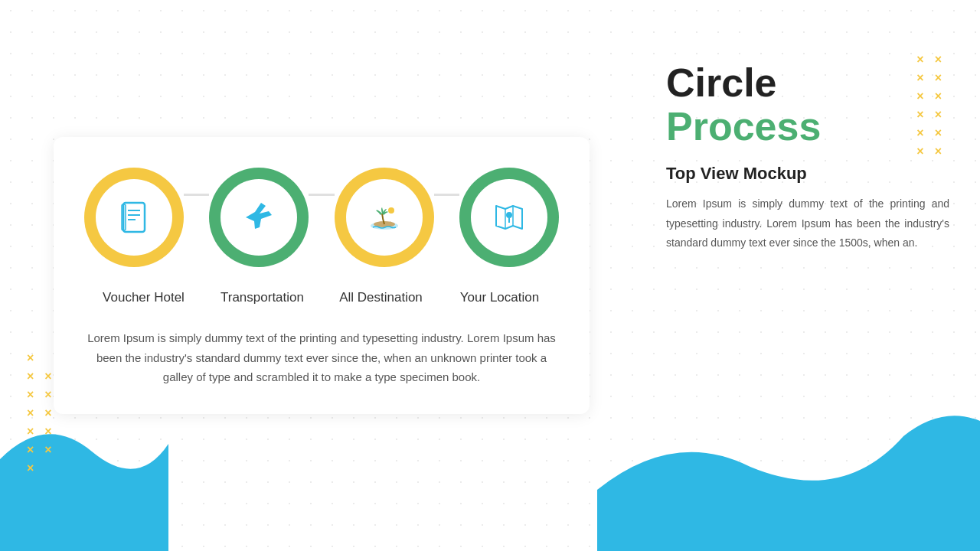 The height and width of the screenshot is (551, 980). I want to click on circle-all-destination, so click(384, 217).